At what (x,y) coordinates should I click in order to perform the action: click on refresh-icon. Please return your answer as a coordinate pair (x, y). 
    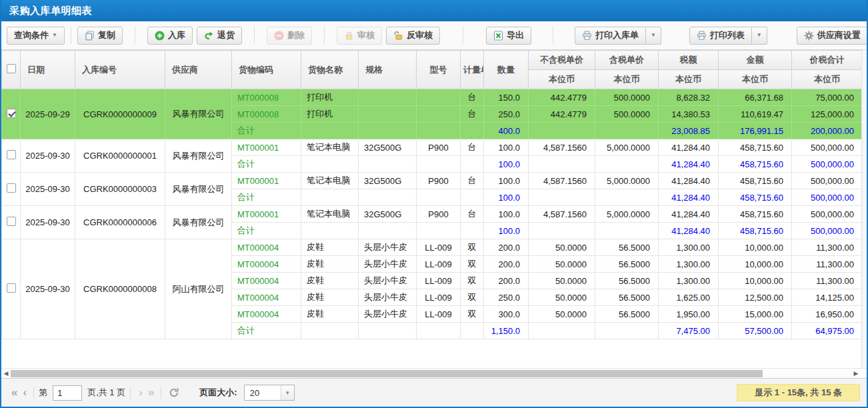
    Looking at the image, I should click on (174, 393).